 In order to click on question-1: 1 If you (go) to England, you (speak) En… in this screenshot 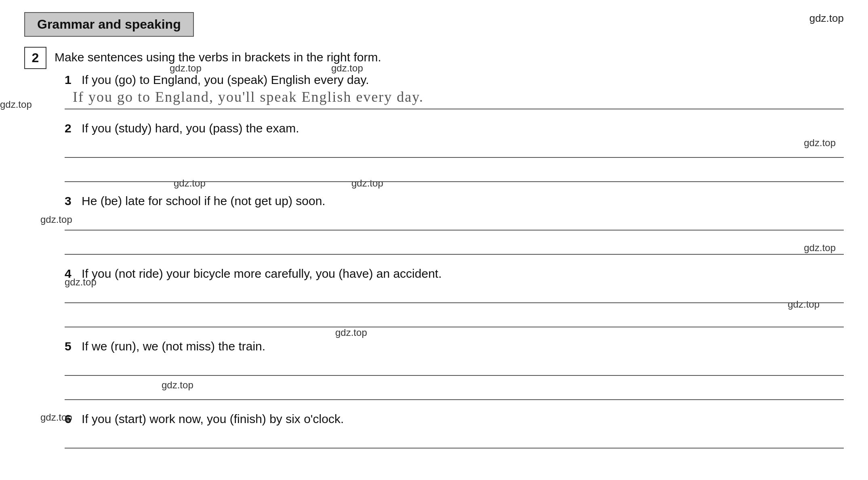, I will do `click(454, 91)`.